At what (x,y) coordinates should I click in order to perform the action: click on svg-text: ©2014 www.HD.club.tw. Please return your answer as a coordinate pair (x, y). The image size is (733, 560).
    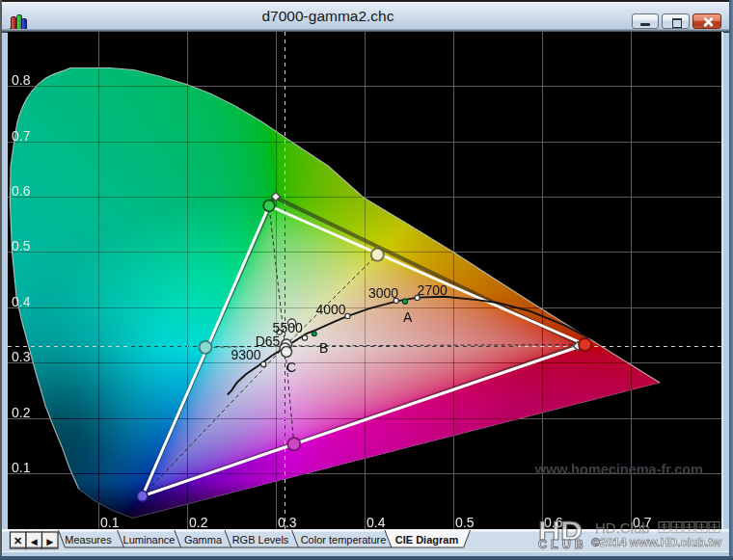
    Looking at the image, I should click on (656, 543).